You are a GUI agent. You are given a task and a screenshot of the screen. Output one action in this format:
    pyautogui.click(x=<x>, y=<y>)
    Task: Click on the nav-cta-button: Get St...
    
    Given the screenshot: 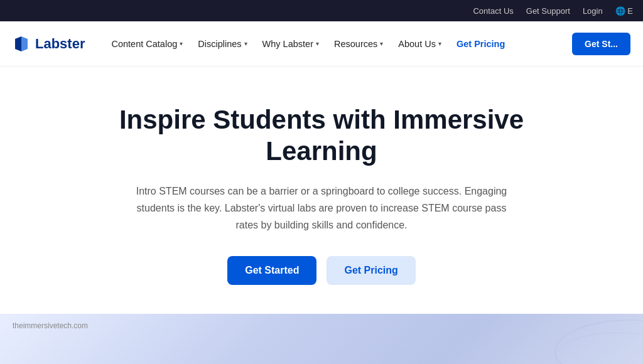 What is the action you would take?
    pyautogui.click(x=602, y=44)
    